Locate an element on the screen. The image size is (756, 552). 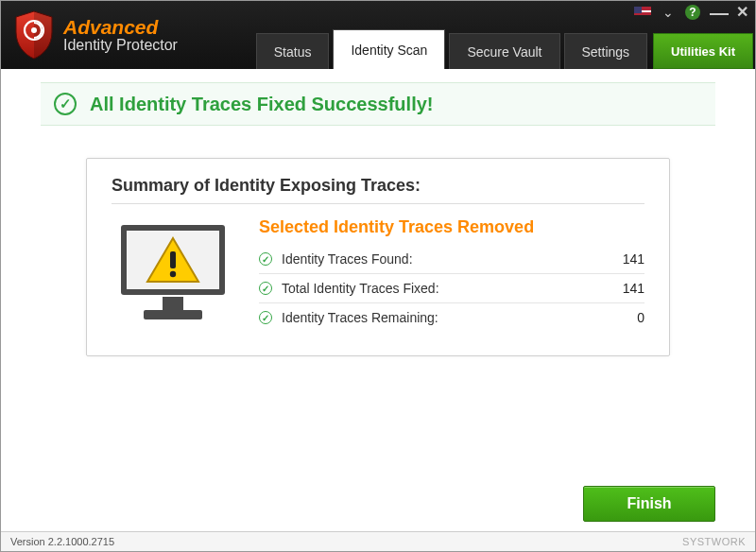
success-message: All Identity Traces Fixed Successfully! is located at coordinates (261, 104).